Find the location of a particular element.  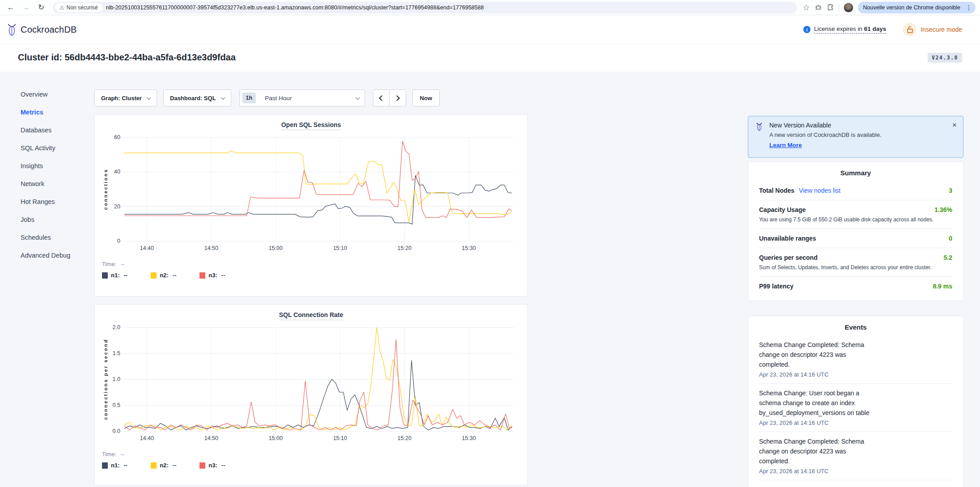

version-badge: V24.3.8 is located at coordinates (945, 58).